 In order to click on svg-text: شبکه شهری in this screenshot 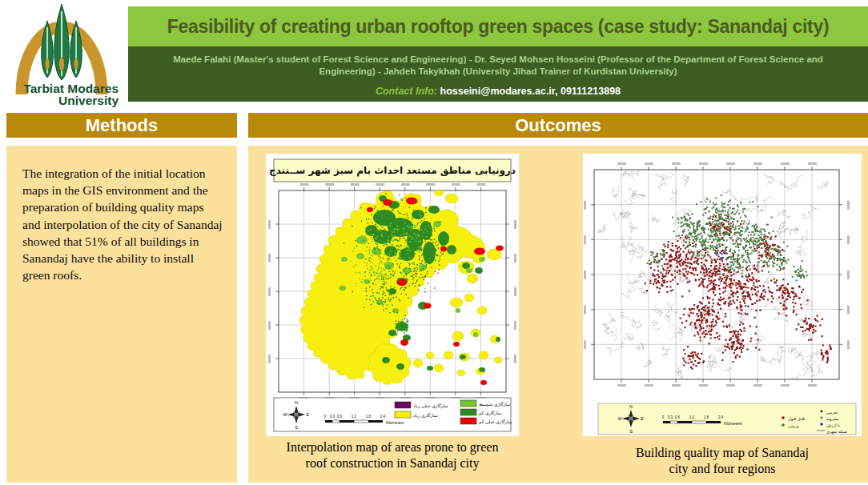, I will do `click(837, 432)`.